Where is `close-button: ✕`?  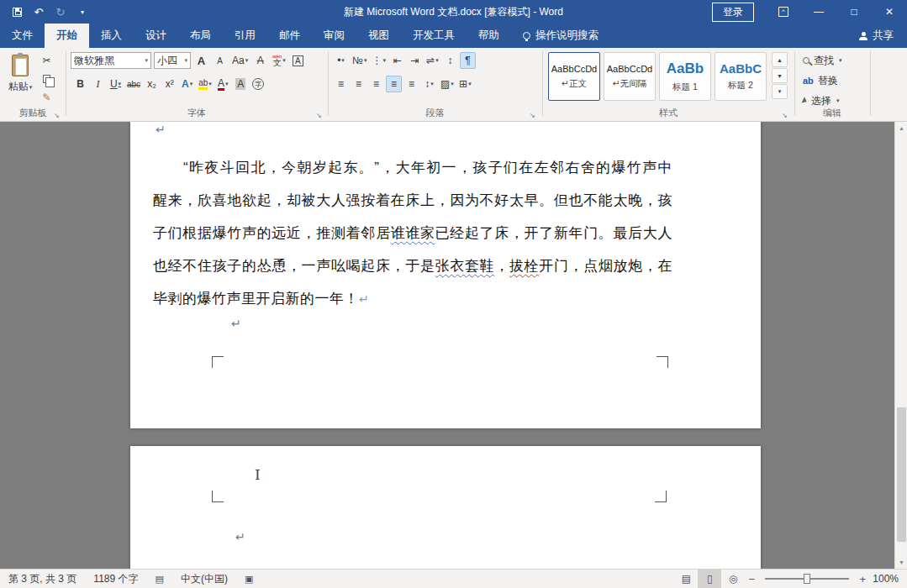
close-button: ✕ is located at coordinates (889, 12).